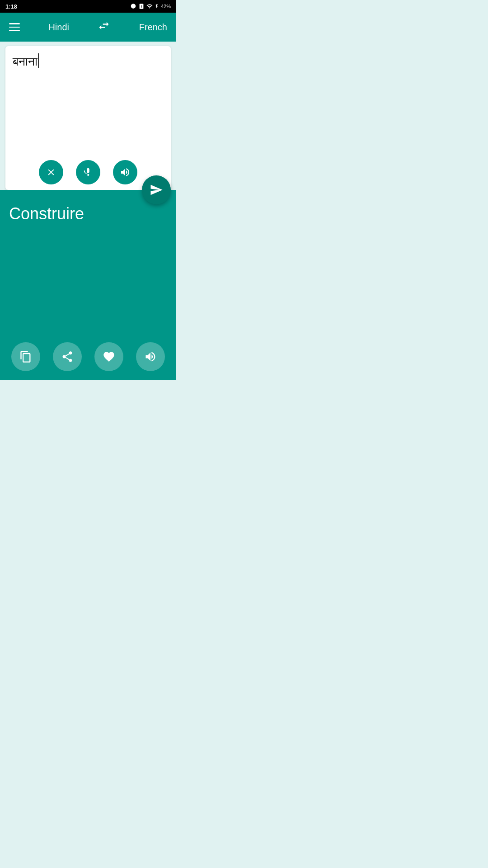 The width and height of the screenshot is (488, 868). I want to click on status-icons: 42%, so click(150, 6).